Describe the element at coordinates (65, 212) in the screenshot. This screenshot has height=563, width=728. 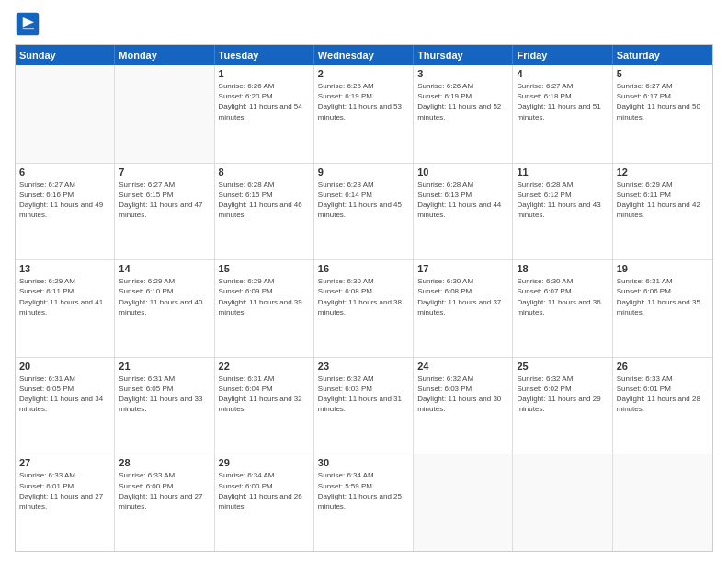
I see `calendar-cell: 6Sunrise: 6:27 AM Sunset: 6:16 PM Daylig…` at that location.